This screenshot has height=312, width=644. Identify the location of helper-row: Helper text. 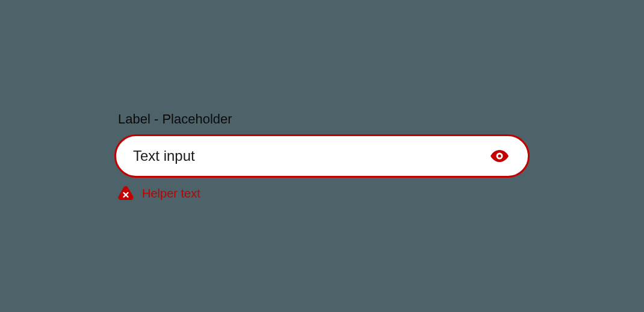
(324, 193).